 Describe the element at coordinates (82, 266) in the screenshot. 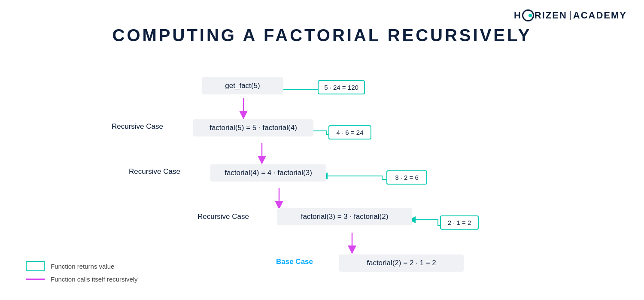

I see `legend-return-label: Function returns value` at that location.